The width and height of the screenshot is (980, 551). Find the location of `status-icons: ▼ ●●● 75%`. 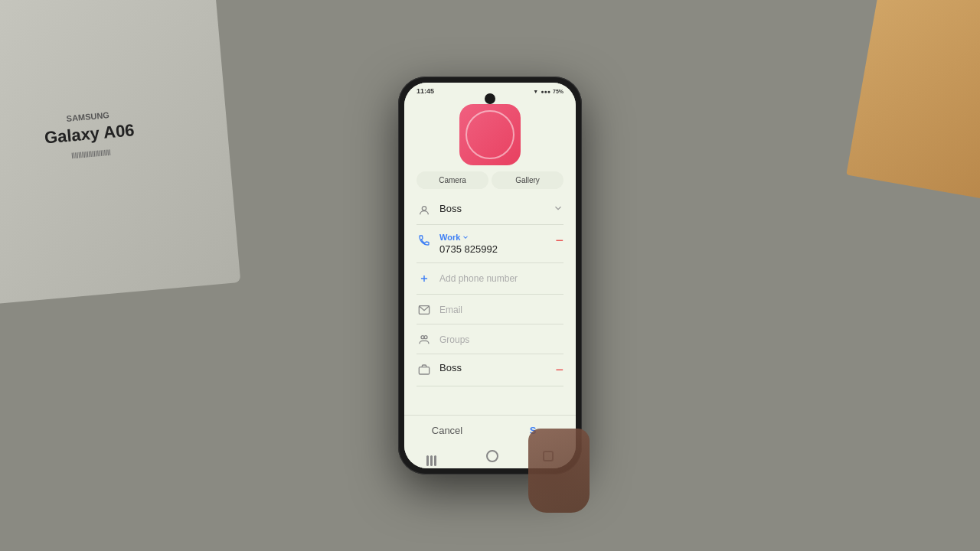

status-icons: ▼ ●●● 75% is located at coordinates (548, 92).